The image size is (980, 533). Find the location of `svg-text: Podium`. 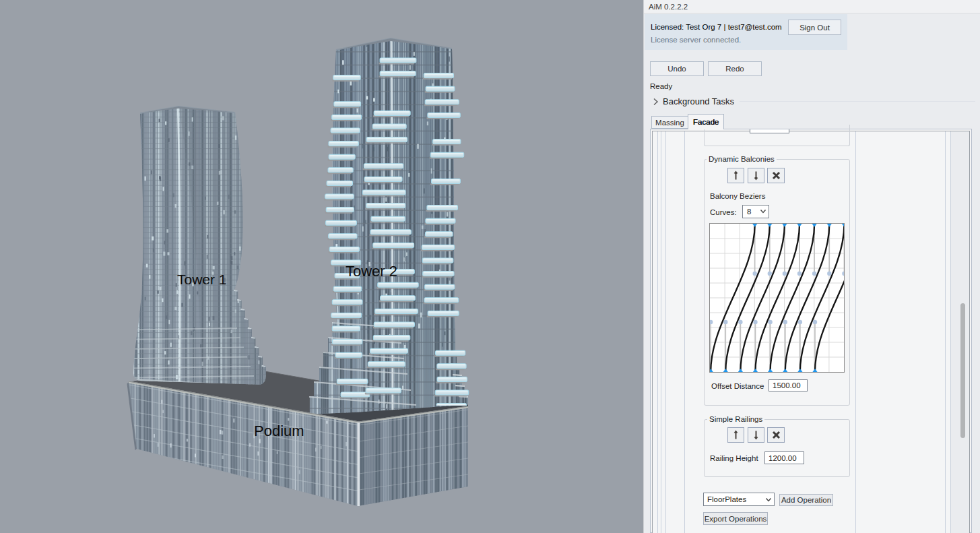

svg-text: Podium is located at coordinates (279, 431).